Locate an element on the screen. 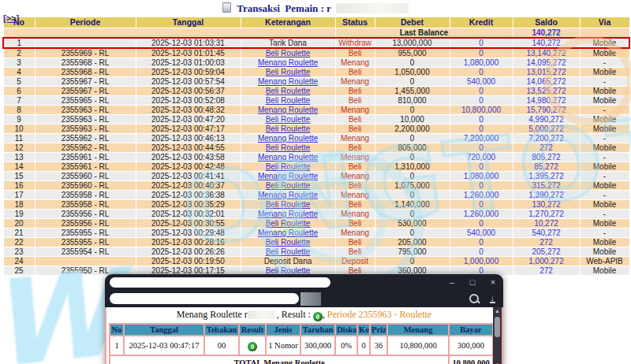  popup-scrollbar: ▲ ▼ is located at coordinates (497, 336).